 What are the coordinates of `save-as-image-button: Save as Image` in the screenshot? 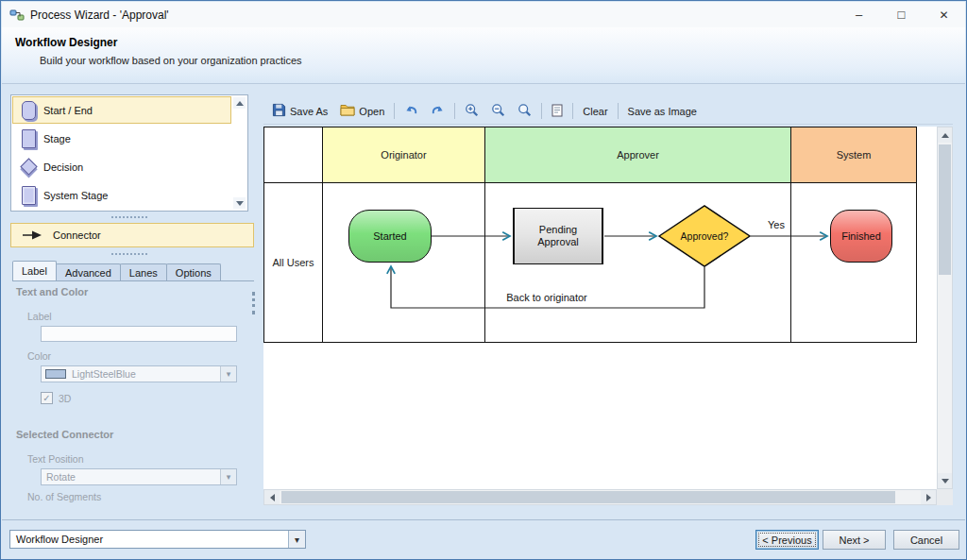 It's located at (663, 111).